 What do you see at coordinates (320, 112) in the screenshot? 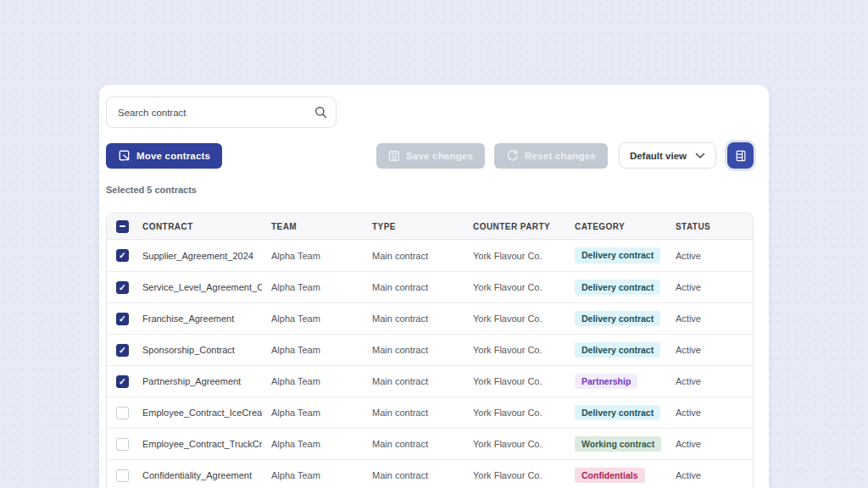
I see `search-icon` at bounding box center [320, 112].